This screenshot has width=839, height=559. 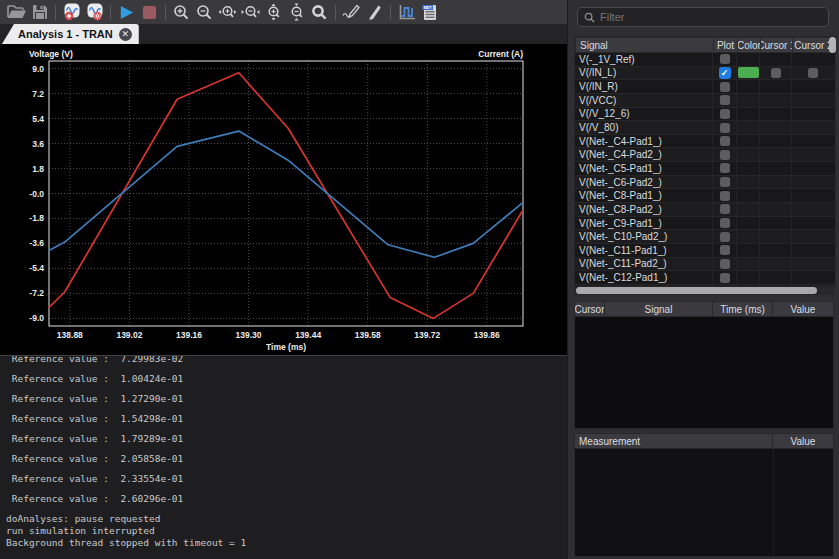 What do you see at coordinates (126, 12) in the screenshot?
I see `run-button` at bounding box center [126, 12].